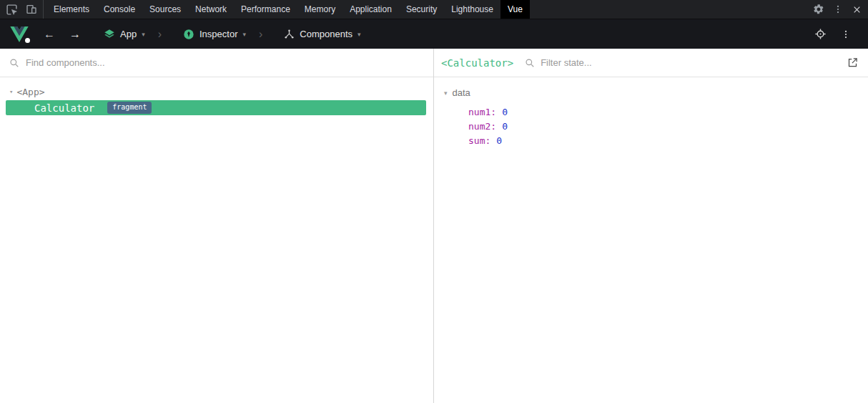 This screenshot has height=403, width=868. What do you see at coordinates (846, 34) in the screenshot?
I see `vue-menu-dots-icon` at bounding box center [846, 34].